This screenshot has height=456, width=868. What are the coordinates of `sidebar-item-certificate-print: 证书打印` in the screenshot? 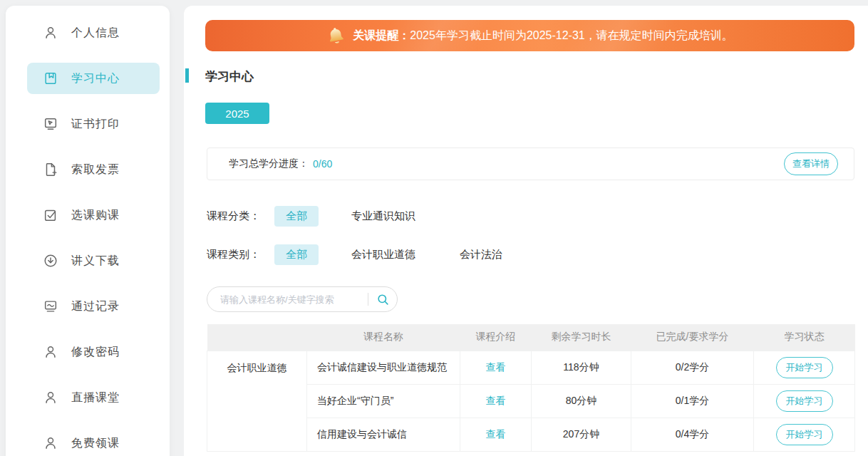 It's located at (93, 124).